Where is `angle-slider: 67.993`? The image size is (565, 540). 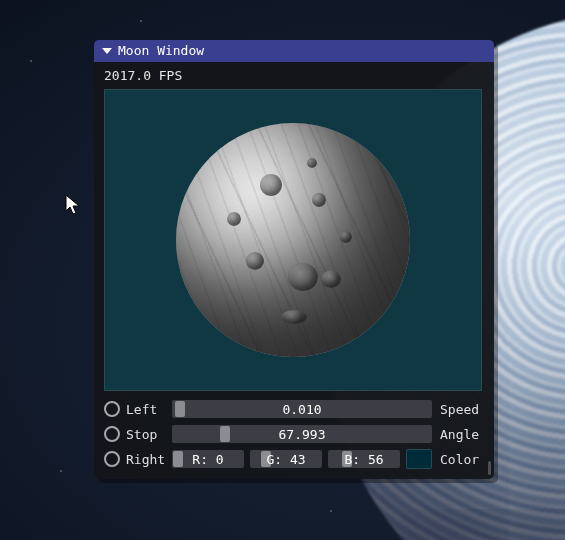 angle-slider: 67.993 is located at coordinates (302, 434).